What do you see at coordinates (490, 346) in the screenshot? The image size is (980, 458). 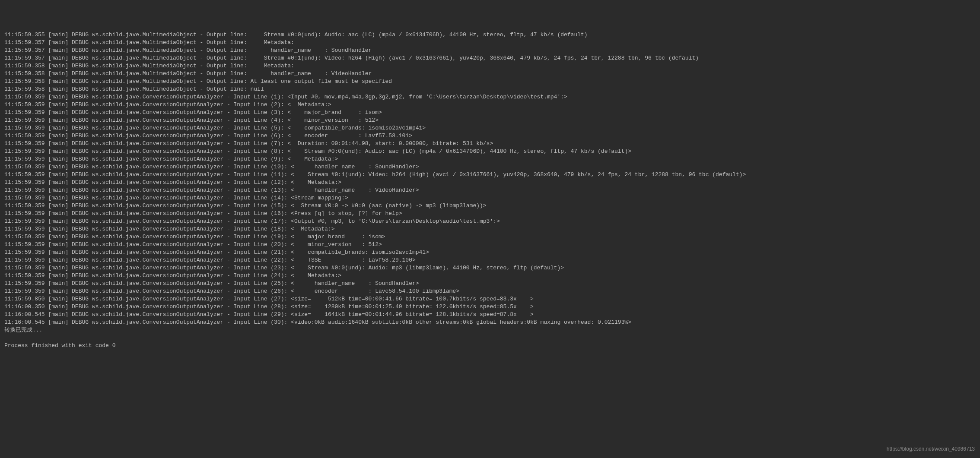 I see `log-line: Process finished with exit code 0` at bounding box center [490, 346].